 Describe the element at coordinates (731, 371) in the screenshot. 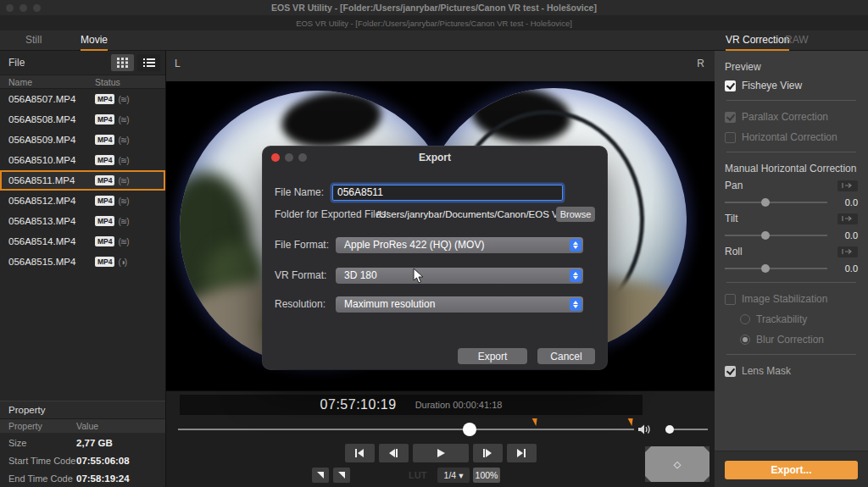

I see `lens-mask-checkbox` at that location.